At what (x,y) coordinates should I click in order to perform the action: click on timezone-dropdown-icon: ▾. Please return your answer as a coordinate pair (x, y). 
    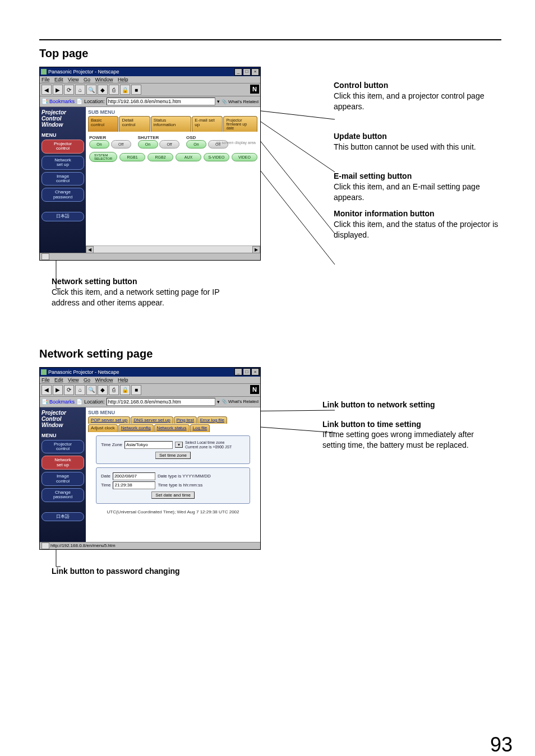
    Looking at the image, I should click on (179, 445).